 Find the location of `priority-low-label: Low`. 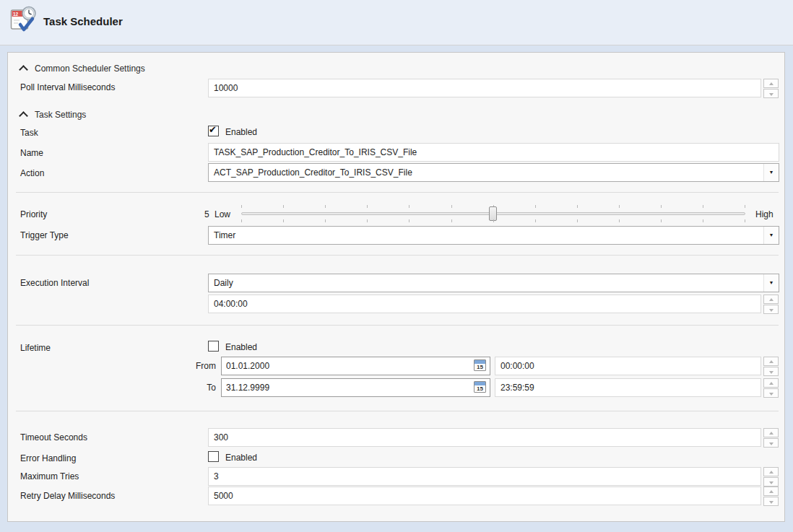

priority-low-label: Low is located at coordinates (222, 214).